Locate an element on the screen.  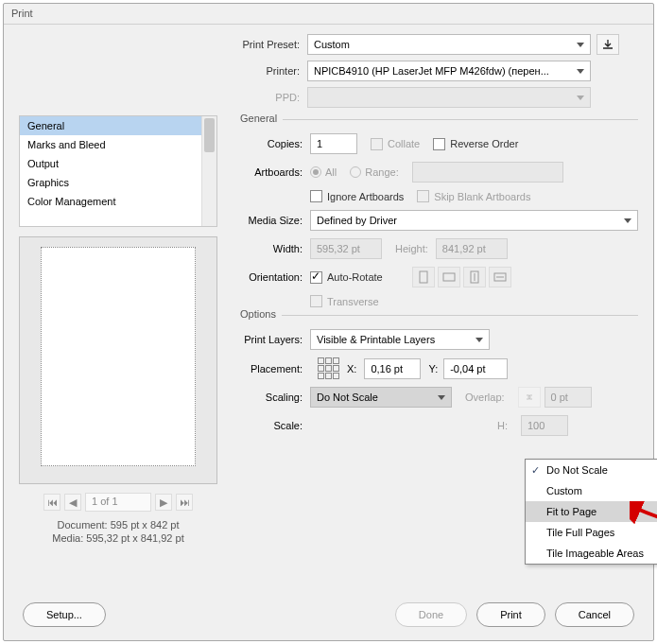
artboards-label: Artboards: is located at coordinates (272, 172).